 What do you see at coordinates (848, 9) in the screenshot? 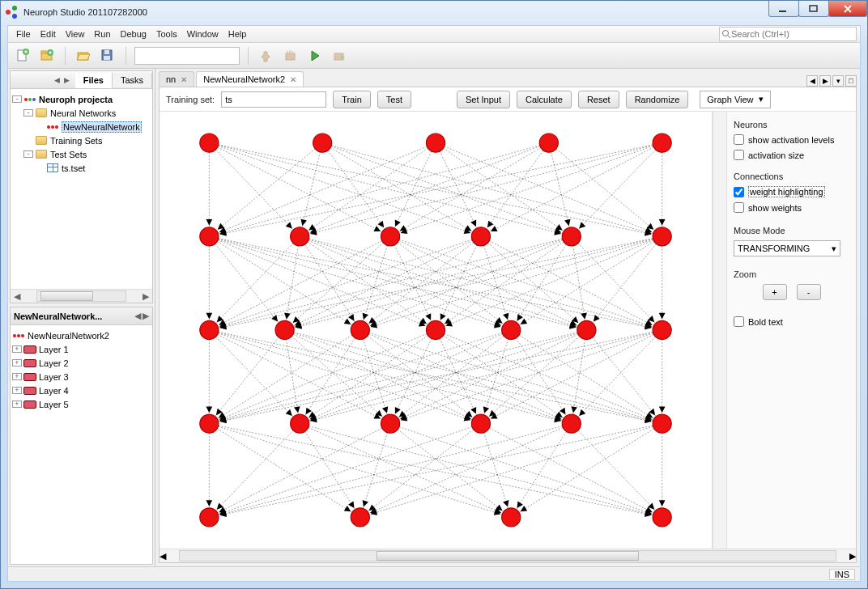
I see `close-button` at bounding box center [848, 9].